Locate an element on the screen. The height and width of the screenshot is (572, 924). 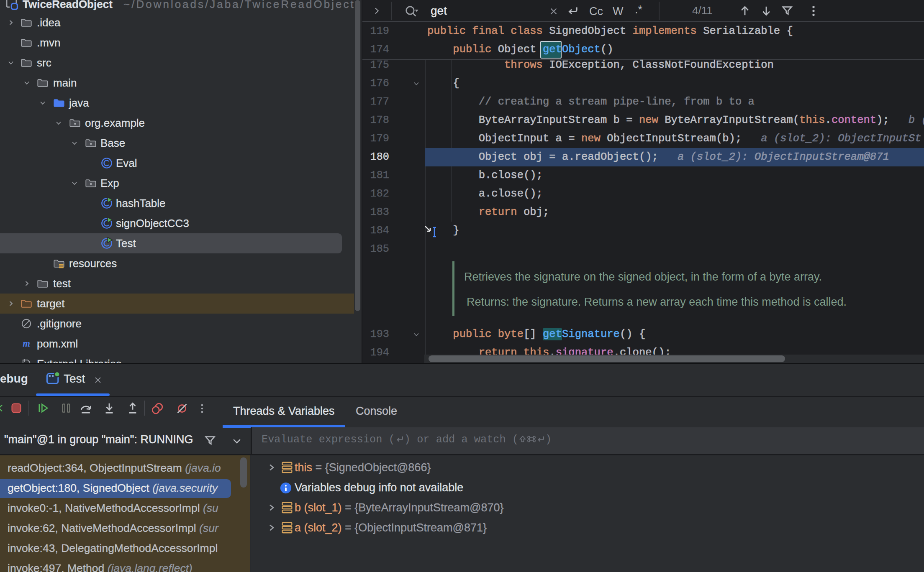
svg-text: m is located at coordinates (26, 344).